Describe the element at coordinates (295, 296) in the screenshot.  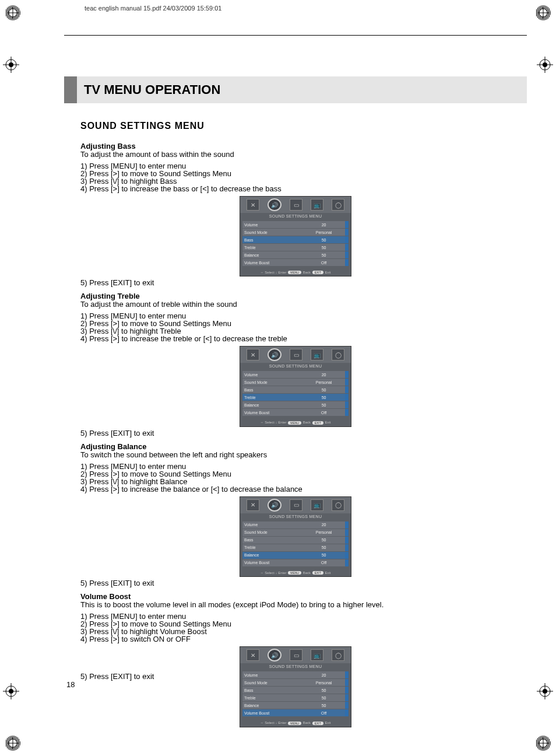
I see `subheading: Adjusting Treble` at that location.